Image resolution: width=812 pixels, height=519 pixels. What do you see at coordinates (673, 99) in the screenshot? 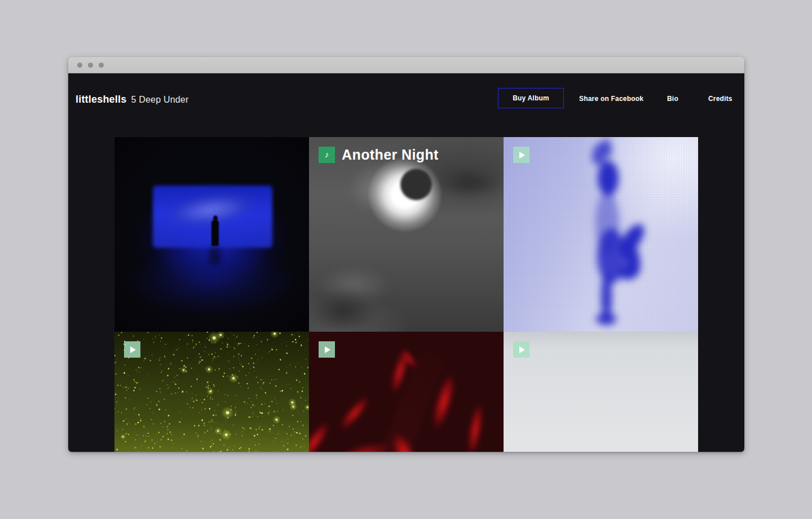
I see `bio-link: Bio` at bounding box center [673, 99].